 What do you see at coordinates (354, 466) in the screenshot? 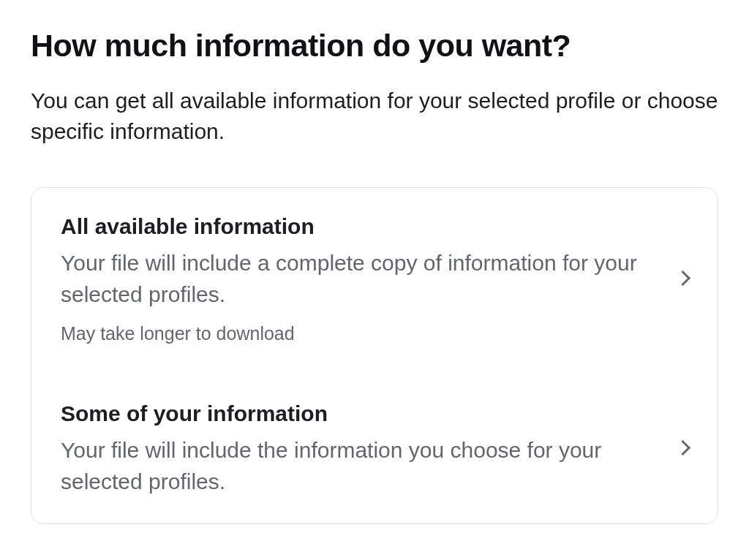
I see `option-some-description: Your file will include the information y…` at bounding box center [354, 466].